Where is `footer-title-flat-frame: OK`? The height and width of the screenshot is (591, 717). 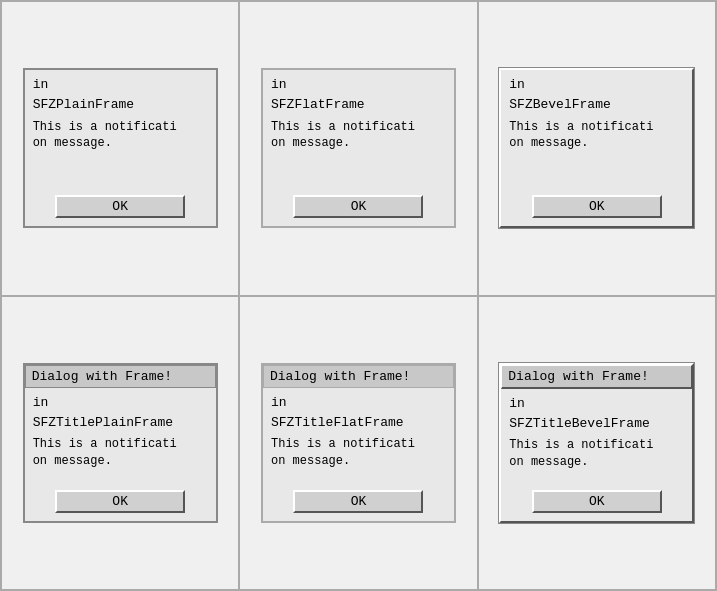 footer-title-flat-frame: OK is located at coordinates (358, 502).